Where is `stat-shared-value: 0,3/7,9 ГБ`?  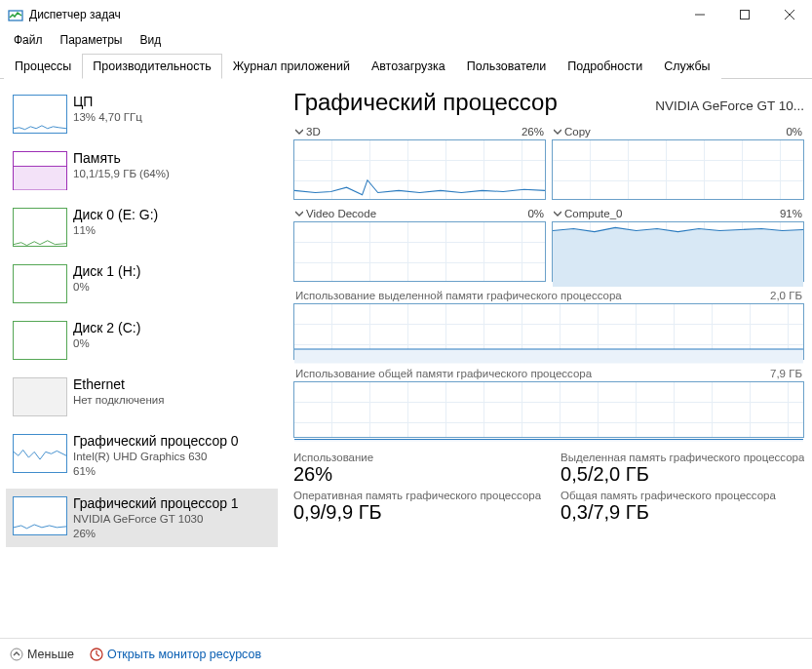
stat-shared-value: 0,3/7,9 ГБ is located at coordinates (682, 513).